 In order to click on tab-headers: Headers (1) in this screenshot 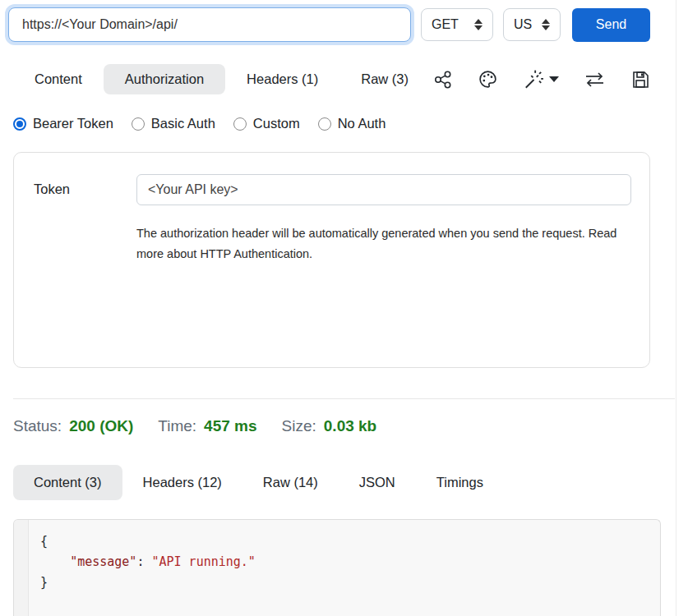, I will do `click(283, 79)`.